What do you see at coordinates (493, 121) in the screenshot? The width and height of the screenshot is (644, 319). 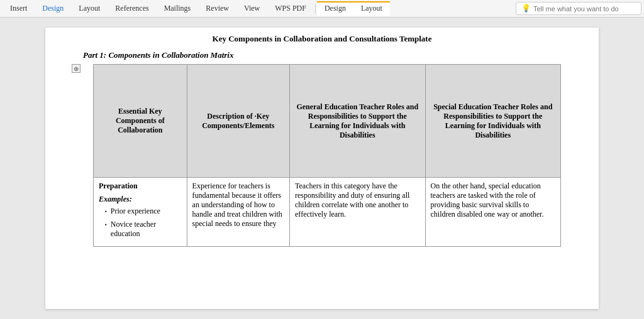 I see `header-col4: Special Education Teacher Roles and Resp…` at bounding box center [493, 121].